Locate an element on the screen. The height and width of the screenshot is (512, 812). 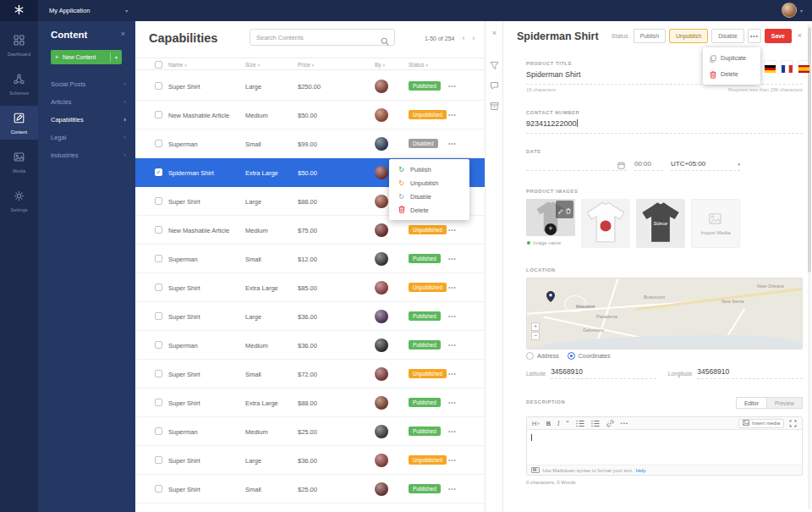
coordinates-radio-option: Coordinates is located at coordinates (589, 355).